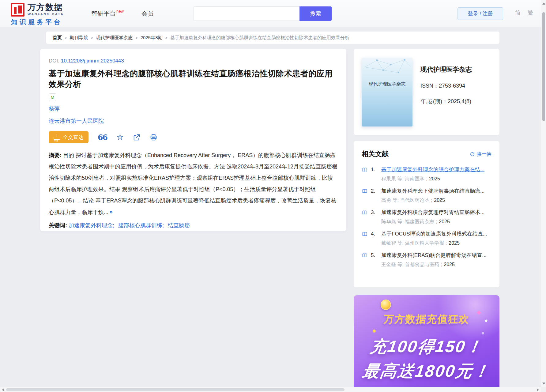 The height and width of the screenshot is (392, 546). What do you see at coordinates (58, 225) in the screenshot?
I see `keywords-label: 关键词:` at bounding box center [58, 225].